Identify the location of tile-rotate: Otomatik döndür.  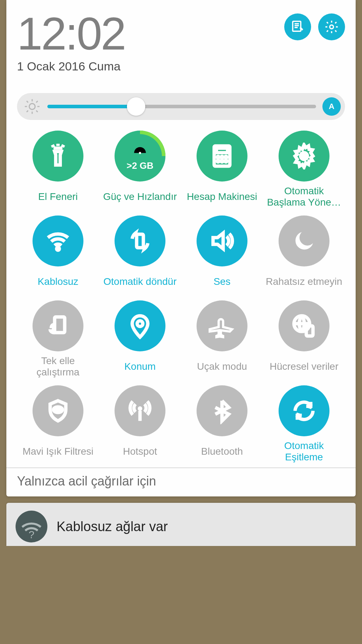
(140, 254).